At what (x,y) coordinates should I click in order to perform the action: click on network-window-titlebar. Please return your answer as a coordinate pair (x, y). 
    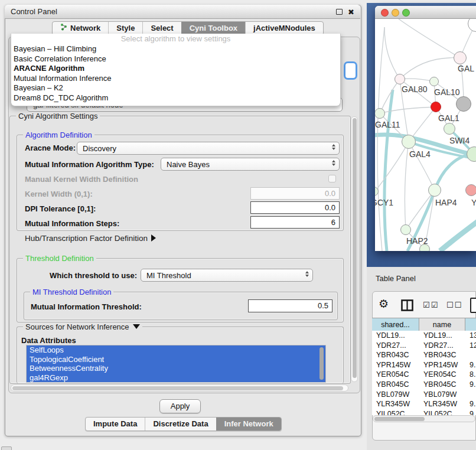
    Looking at the image, I should click on (425, 12).